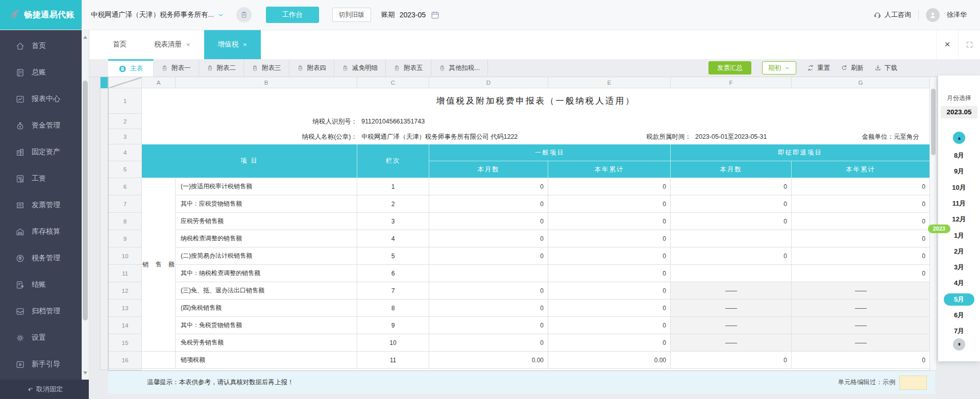  What do you see at coordinates (459, 68) in the screenshot?
I see `form-tab-8: 其他扣税...` at bounding box center [459, 68].